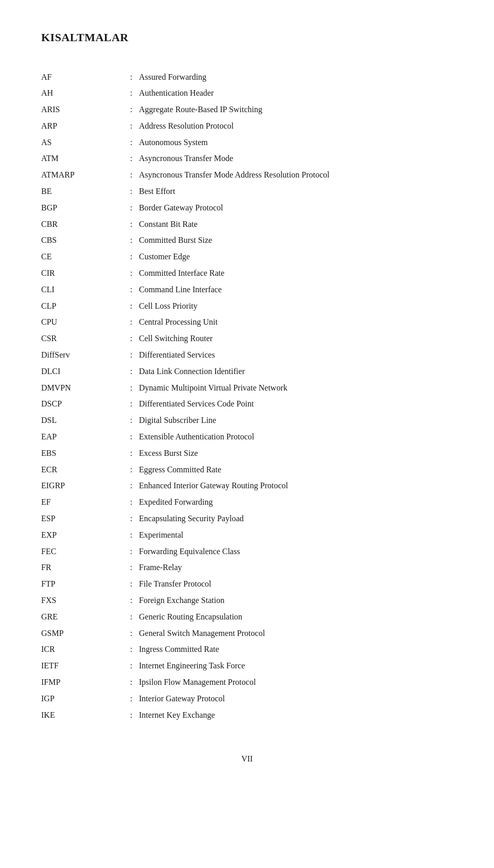 The width and height of the screenshot is (494, 868). What do you see at coordinates (82, 77) in the screenshot?
I see `abbreviation-abbr: AF` at bounding box center [82, 77].